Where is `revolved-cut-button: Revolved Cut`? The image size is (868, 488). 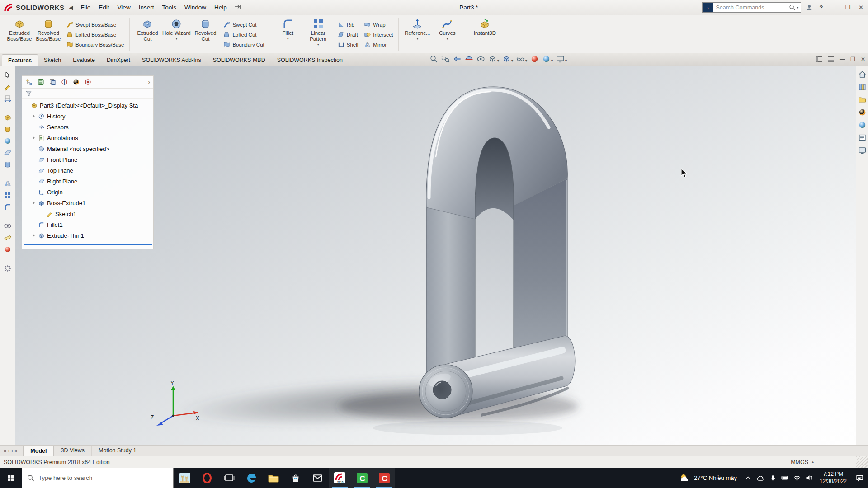 revolved-cut-button: Revolved Cut is located at coordinates (205, 34).